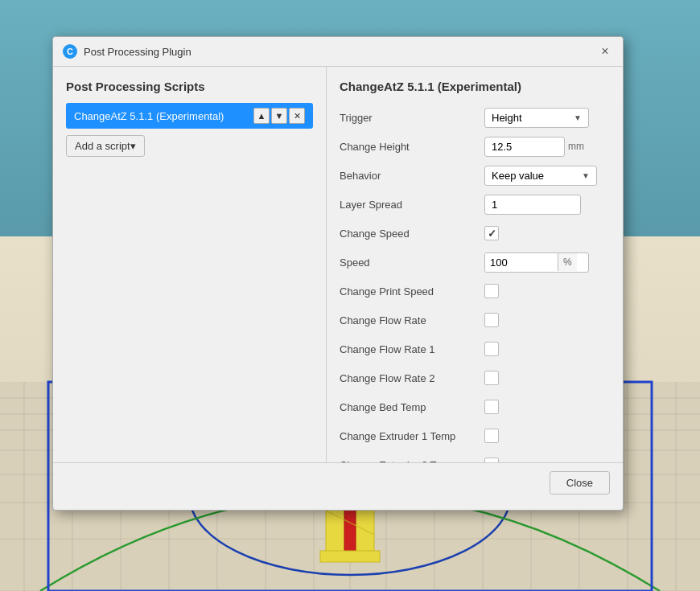  Describe the element at coordinates (547, 175) in the screenshot. I see `control-behavior: Keep value ▼` at that location.